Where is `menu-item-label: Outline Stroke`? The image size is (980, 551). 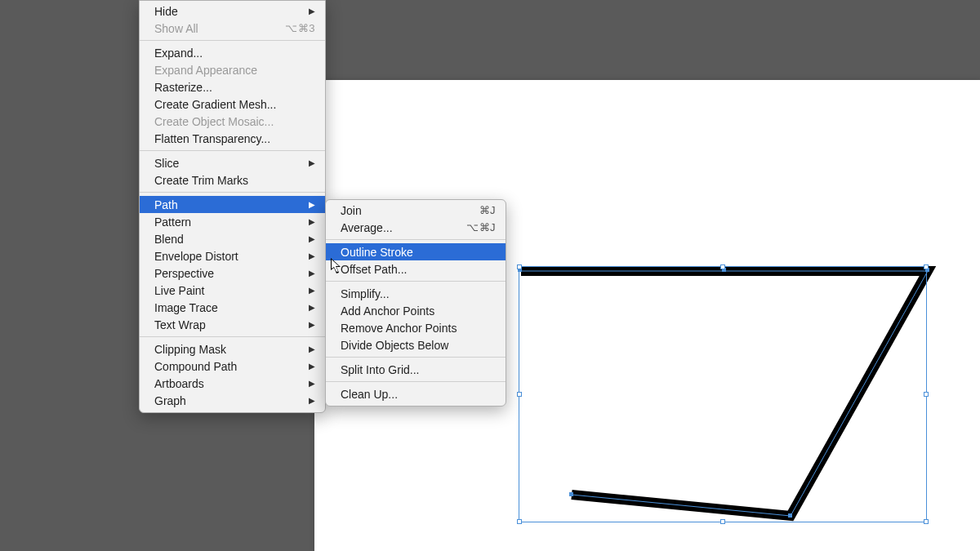 menu-item-label: Outline Stroke is located at coordinates (377, 252).